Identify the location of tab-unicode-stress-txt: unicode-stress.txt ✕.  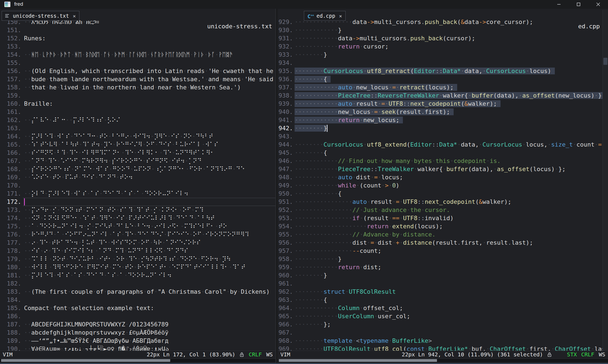
(40, 16).